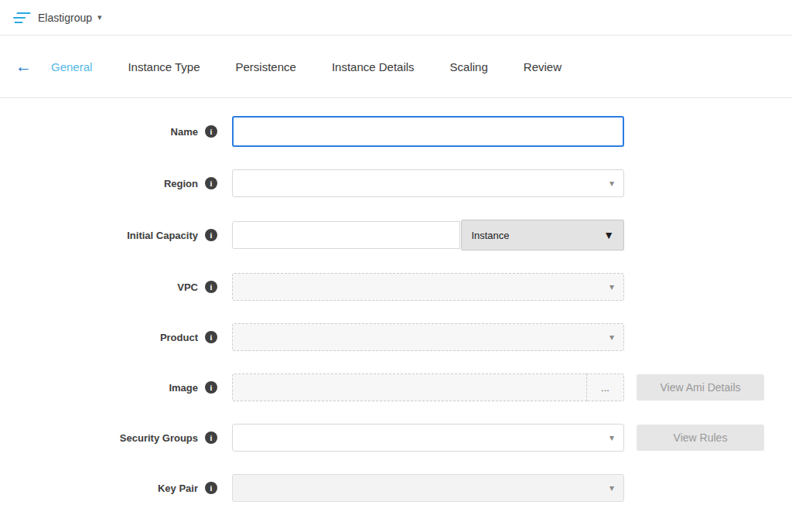 Image resolution: width=792 pixels, height=532 pixels. What do you see at coordinates (701, 438) in the screenshot?
I see `view-rules-button: View Rules` at bounding box center [701, 438].